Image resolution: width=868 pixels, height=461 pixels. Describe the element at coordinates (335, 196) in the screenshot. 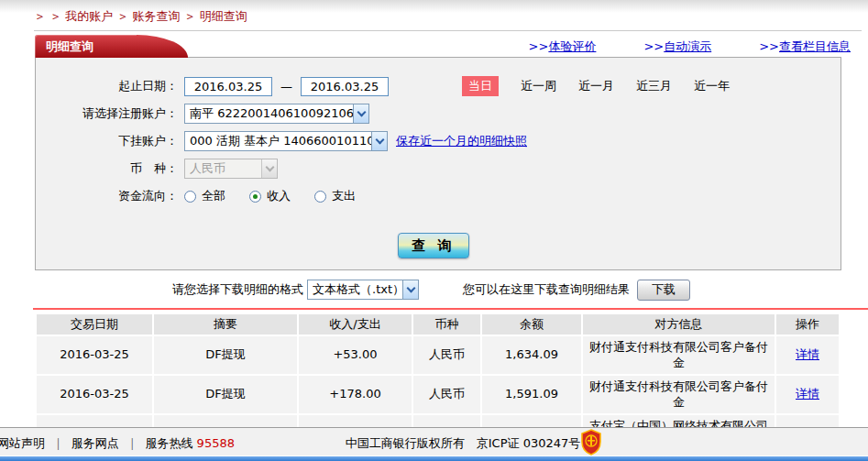

I see `flow-radio-expense: 支出` at that location.